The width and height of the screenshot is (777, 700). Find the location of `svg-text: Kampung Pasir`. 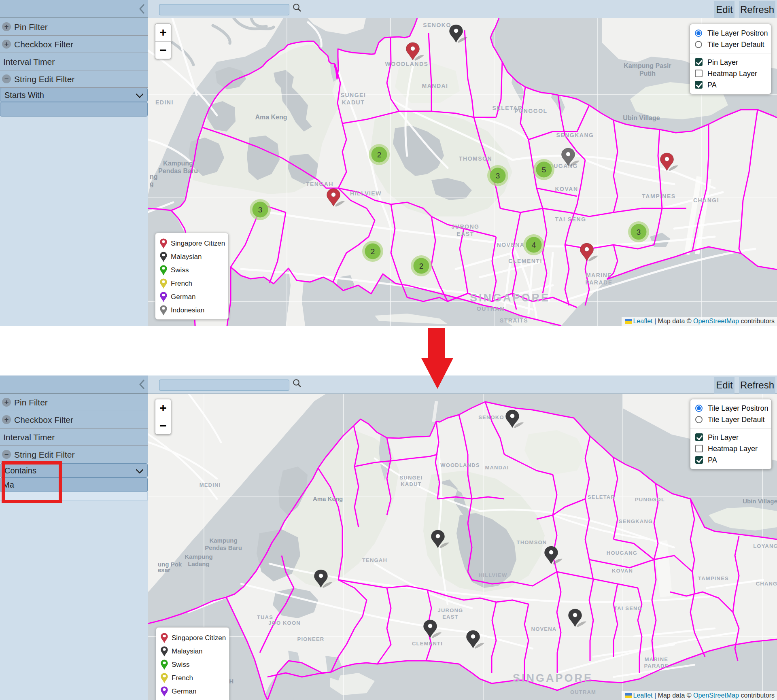

svg-text: Kampung Pasir is located at coordinates (648, 66).